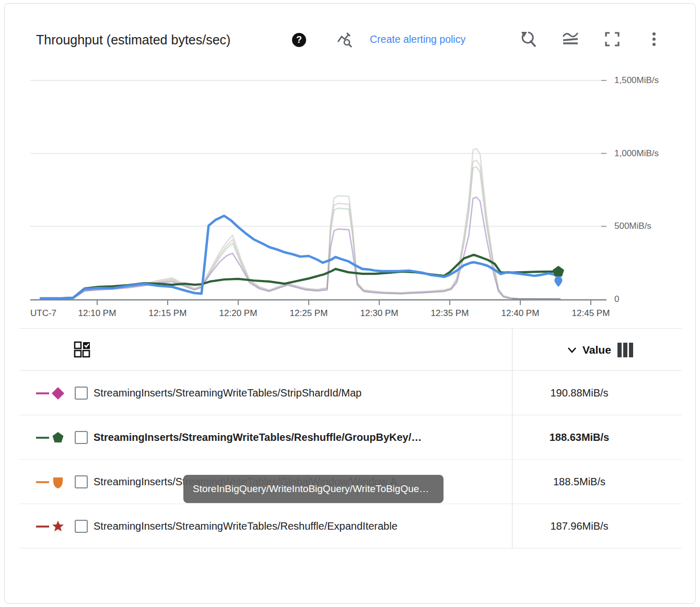 The width and height of the screenshot is (700, 607). Describe the element at coordinates (597, 350) in the screenshot. I see `value-header-label: Value` at that location.